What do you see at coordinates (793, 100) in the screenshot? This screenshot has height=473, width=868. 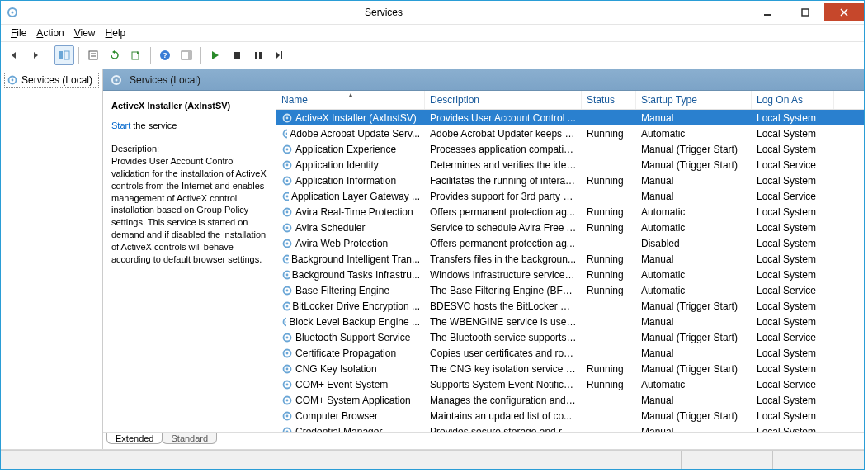 I see `column-header-logon: Log On As` at bounding box center [793, 100].